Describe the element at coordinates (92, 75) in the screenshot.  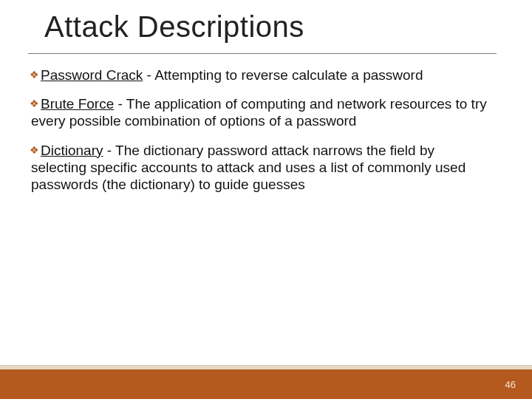
I see `term: Password Crack` at that location.